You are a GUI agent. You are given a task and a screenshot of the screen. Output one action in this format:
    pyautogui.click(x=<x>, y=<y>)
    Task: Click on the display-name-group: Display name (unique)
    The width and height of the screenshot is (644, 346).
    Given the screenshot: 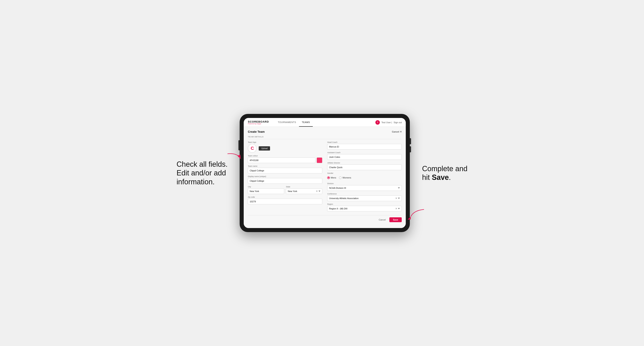 What is the action you would take?
    pyautogui.click(x=285, y=180)
    